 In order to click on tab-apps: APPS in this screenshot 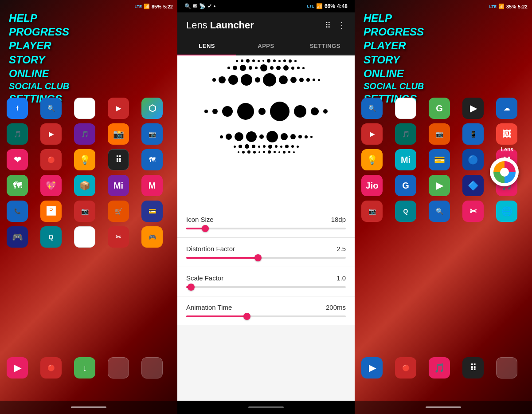, I will do `click(266, 46)`.